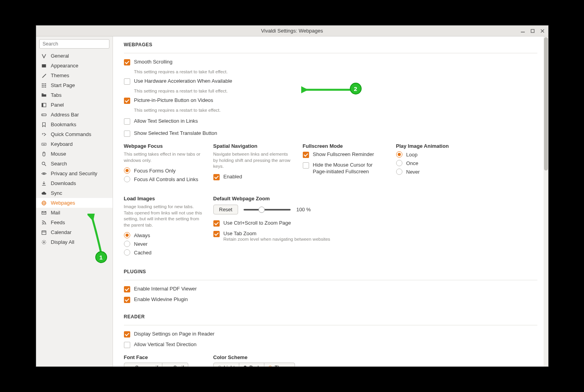  What do you see at coordinates (262, 210) in the screenshot?
I see `zoom-slider-thumb` at bounding box center [262, 210].